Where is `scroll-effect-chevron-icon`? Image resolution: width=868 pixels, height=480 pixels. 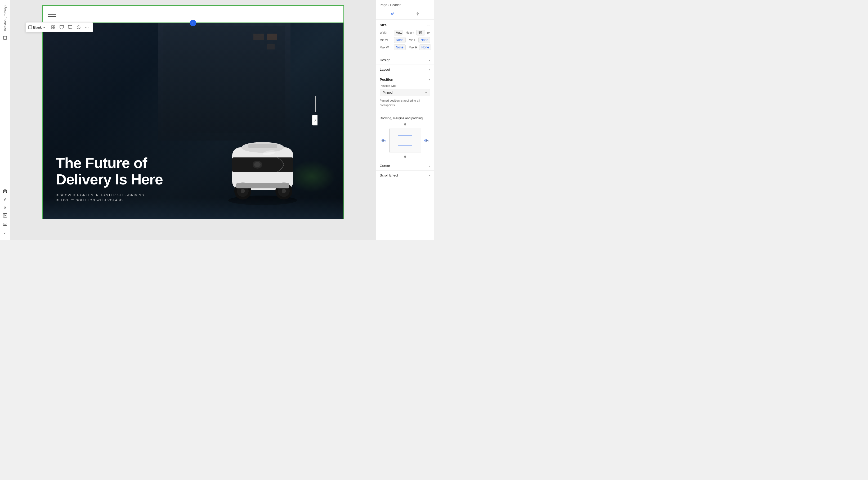
scroll-effect-chevron-icon is located at coordinates (429, 175).